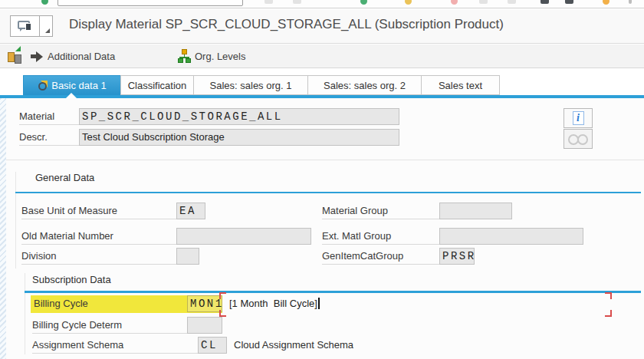 The height and width of the screenshot is (359, 644). What do you see at coordinates (287, 25) in the screenshot?
I see `page-title: Display Material SP_SCR_CLOUD_STORAGE_AL…` at bounding box center [287, 25].